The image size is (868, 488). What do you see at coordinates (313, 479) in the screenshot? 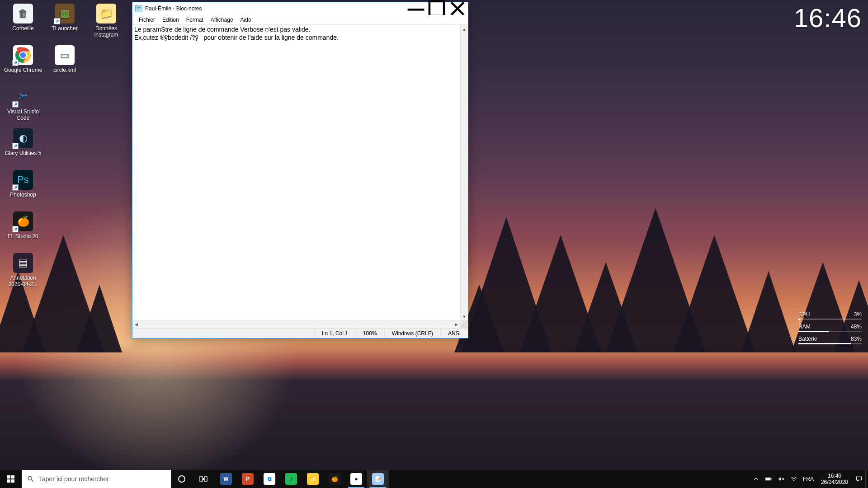
I see `explorer-icon: 📁` at bounding box center [313, 479].